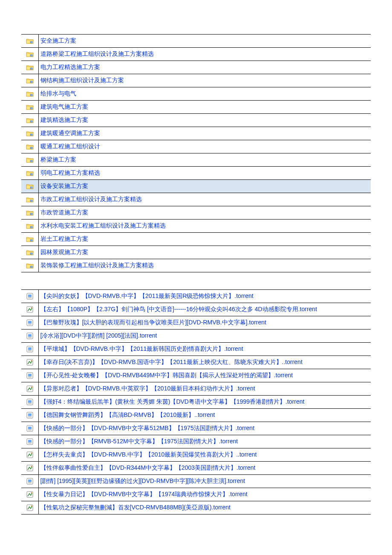  Describe the element at coordinates (205, 252) in the screenshot. I see `folder-name: 园林景观施工方案` at that location.